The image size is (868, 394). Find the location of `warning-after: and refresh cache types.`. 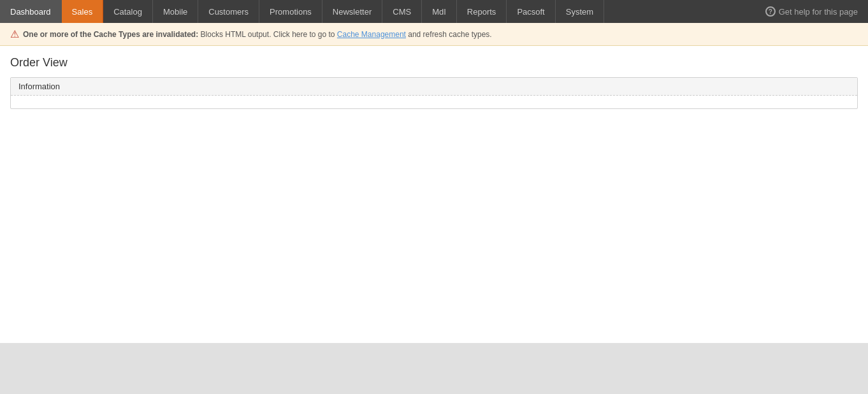

warning-after: and refresh cache types. is located at coordinates (450, 34).